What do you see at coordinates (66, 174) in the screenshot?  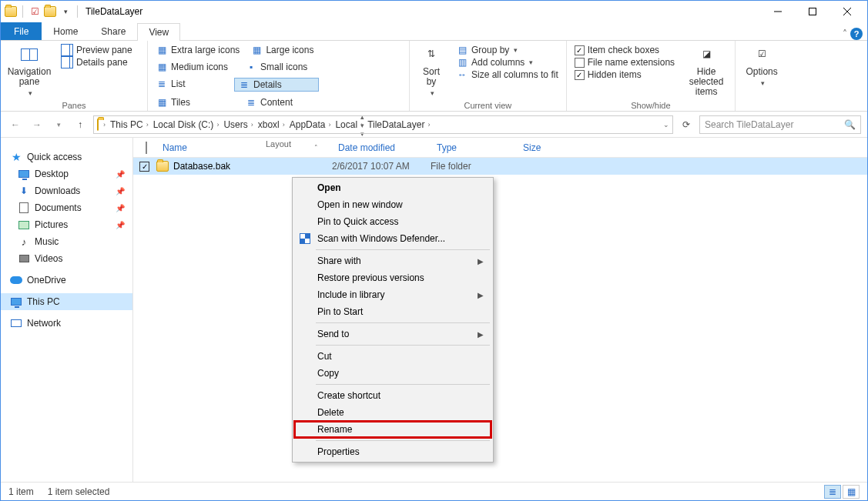 I see `nav-desktop: Desktop📌` at bounding box center [66, 174].